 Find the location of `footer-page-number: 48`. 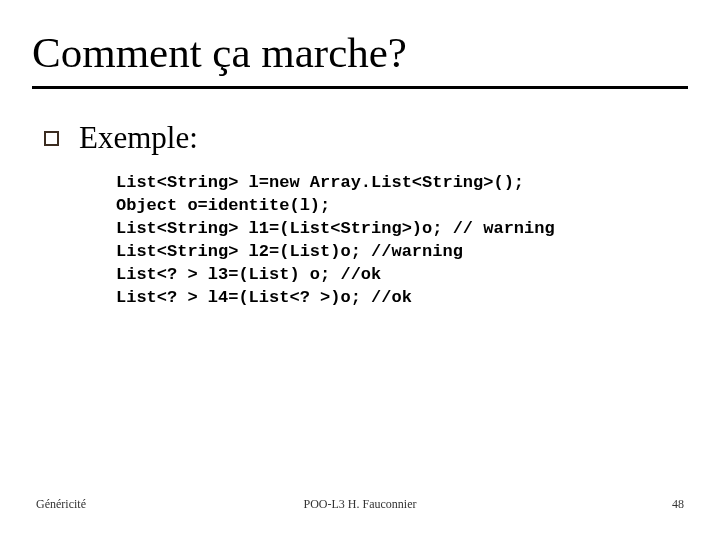

footer-page-number: 48 is located at coordinates (678, 504).